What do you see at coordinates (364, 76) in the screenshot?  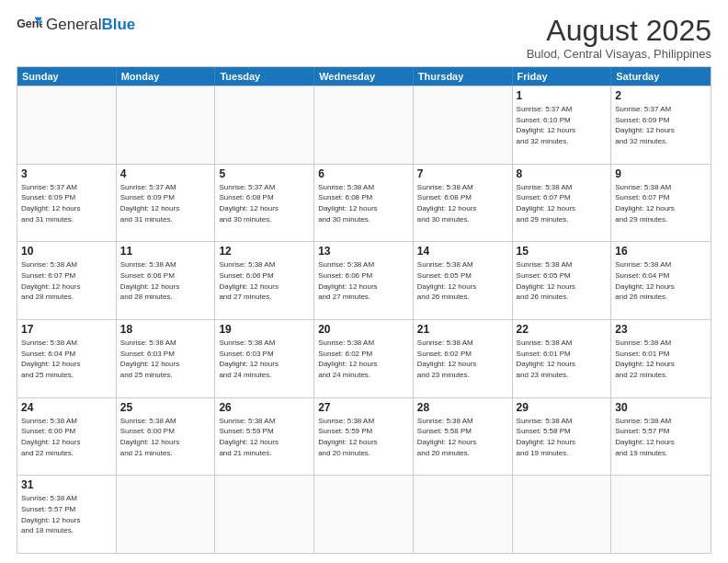 I see `calendar-header: Sunday Monday Tuesday Wednesday Thursday…` at bounding box center [364, 76].